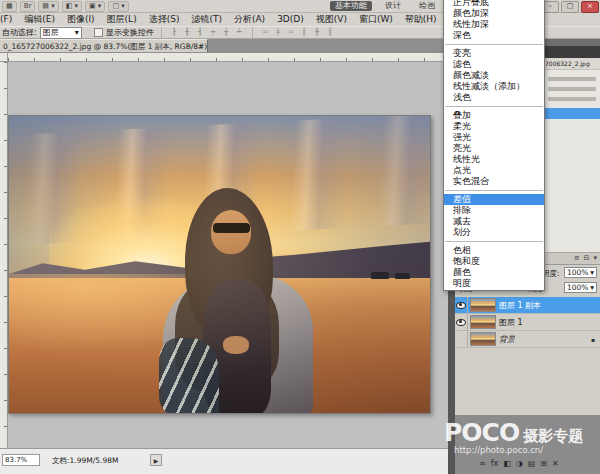  I want to click on layers-footer-icon: ◑, so click(520, 464).